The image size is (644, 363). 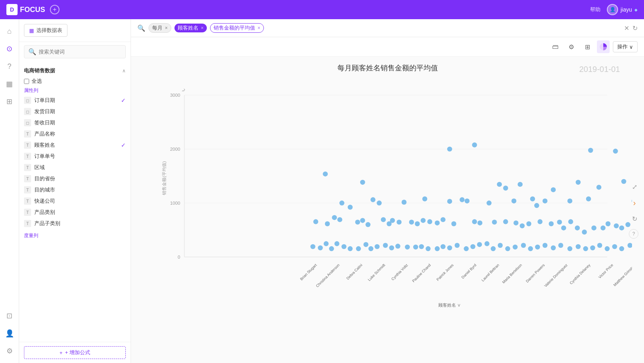 I want to click on user-menu: 👤 jiayu ◆, so click(x=622, y=10).